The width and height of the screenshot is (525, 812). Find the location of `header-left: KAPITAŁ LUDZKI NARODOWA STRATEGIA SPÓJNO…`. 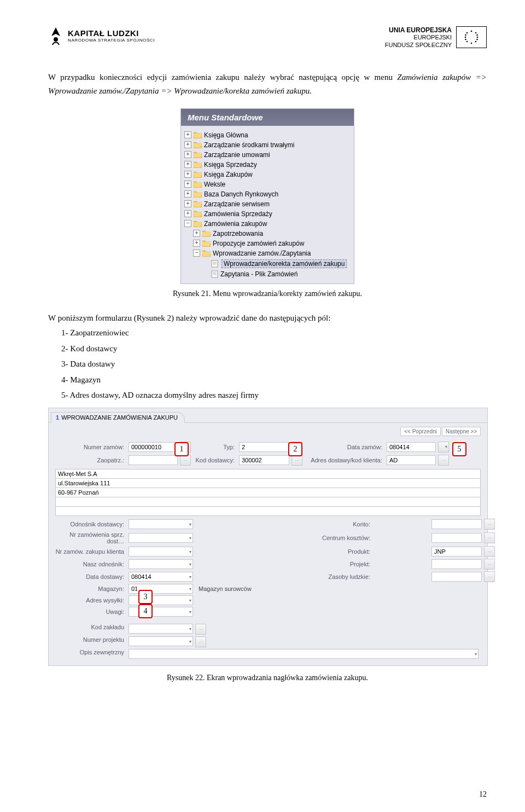

header-left: KAPITAŁ LUDZKI NARODOWA STRATEGIA SPÓJNO… is located at coordinates (102, 36).